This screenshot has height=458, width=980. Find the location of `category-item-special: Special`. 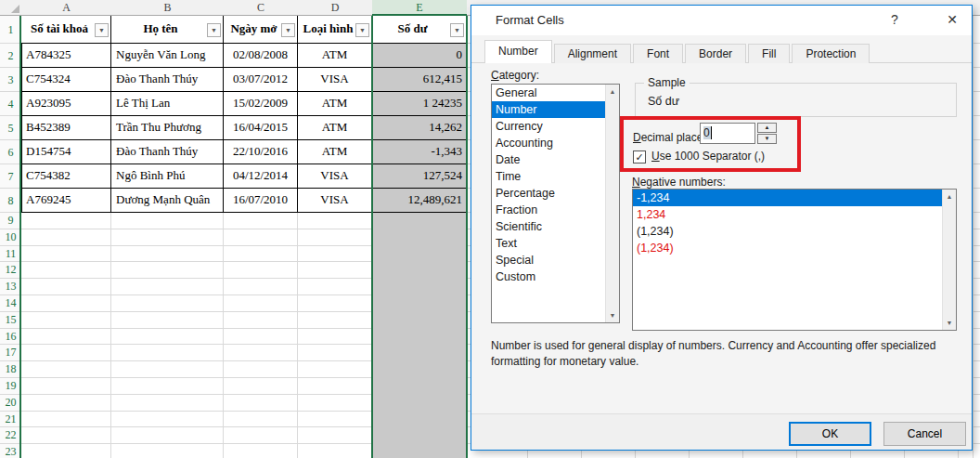

category-item-special: Special is located at coordinates (548, 260).